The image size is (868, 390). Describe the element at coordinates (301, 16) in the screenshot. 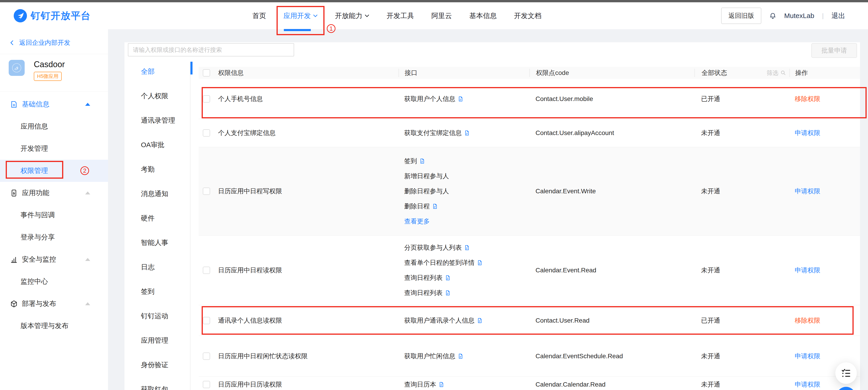

I see `nav-item-1: 应用开发1` at that location.